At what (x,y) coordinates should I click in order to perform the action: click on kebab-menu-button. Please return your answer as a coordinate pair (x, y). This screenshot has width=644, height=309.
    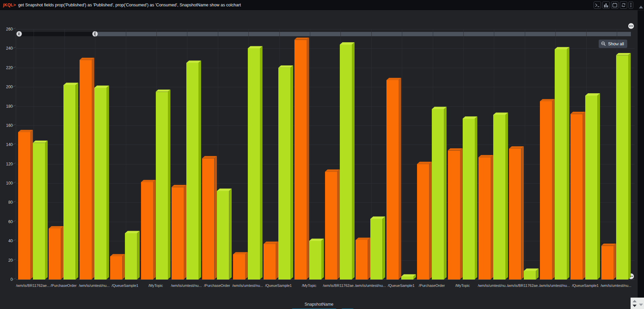
    Looking at the image, I should click on (631, 5).